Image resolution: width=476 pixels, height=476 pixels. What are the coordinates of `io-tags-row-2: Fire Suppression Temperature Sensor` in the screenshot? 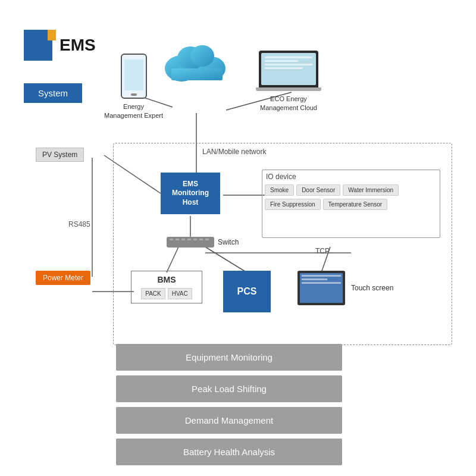 It's located at (351, 205).